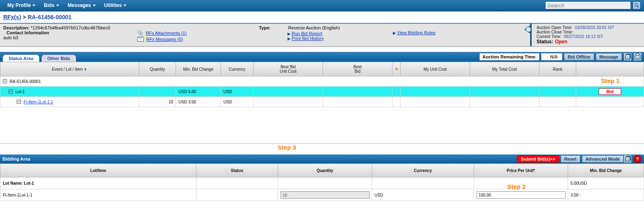 This screenshot has height=208, width=644. Describe the element at coordinates (325, 195) in the screenshot. I see `bid-item-qty-cell` at that location.